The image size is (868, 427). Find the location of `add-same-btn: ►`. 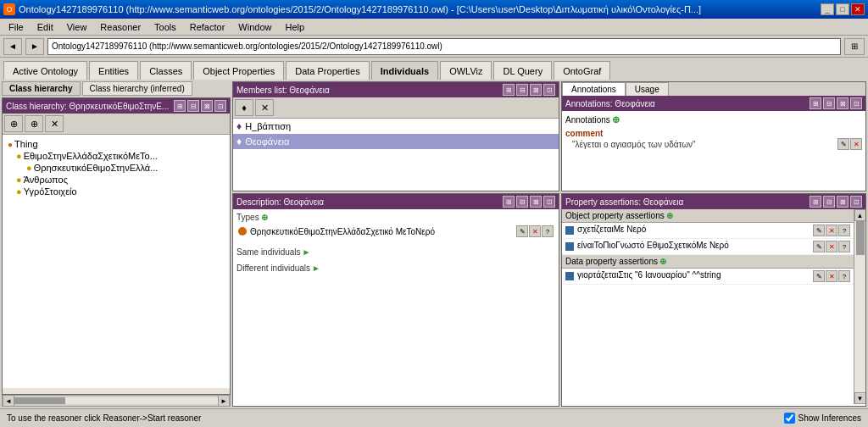

add-same-btn: ► is located at coordinates (307, 252).